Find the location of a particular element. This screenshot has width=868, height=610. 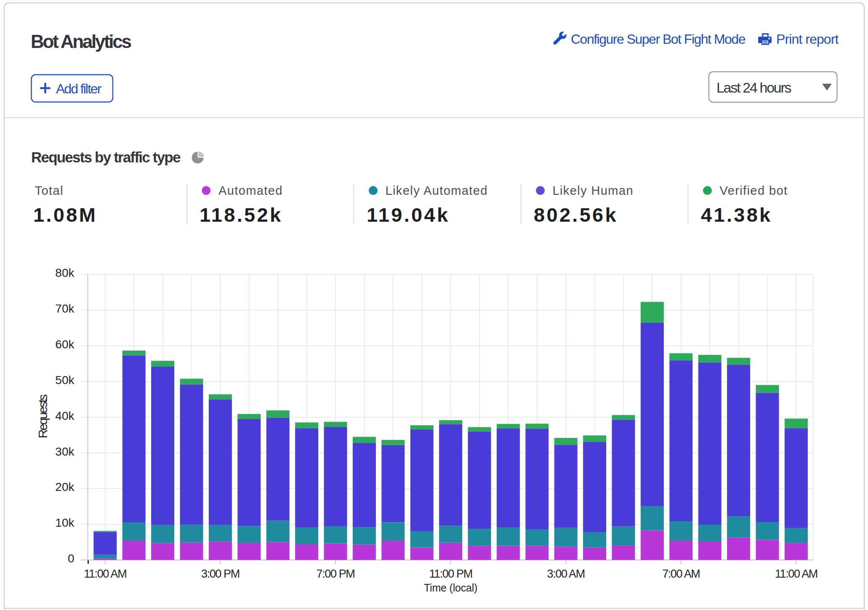

svg-text: 20k is located at coordinates (65, 487).